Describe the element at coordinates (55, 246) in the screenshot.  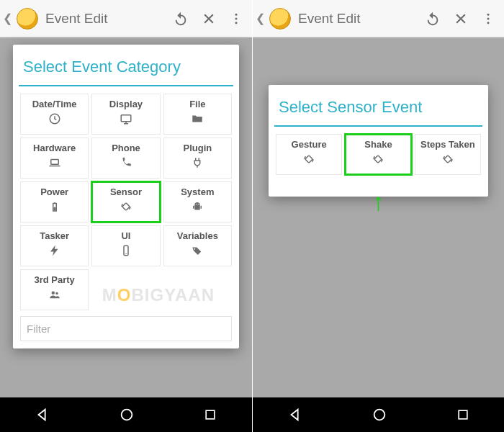
I see `category-tasker: Tasker` at that location.